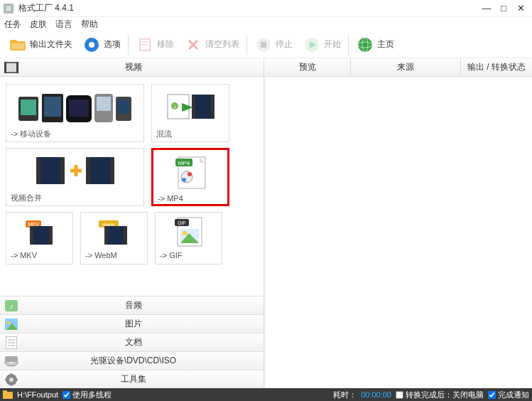 This screenshot has width=532, height=401. I want to click on mp4-icon: MP4, so click(190, 172).